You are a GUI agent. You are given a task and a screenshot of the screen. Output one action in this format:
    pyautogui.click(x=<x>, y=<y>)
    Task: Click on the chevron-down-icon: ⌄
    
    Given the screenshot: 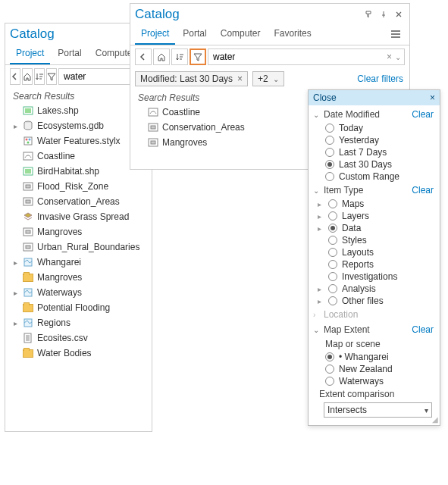 What is the action you would take?
    pyautogui.click(x=398, y=58)
    